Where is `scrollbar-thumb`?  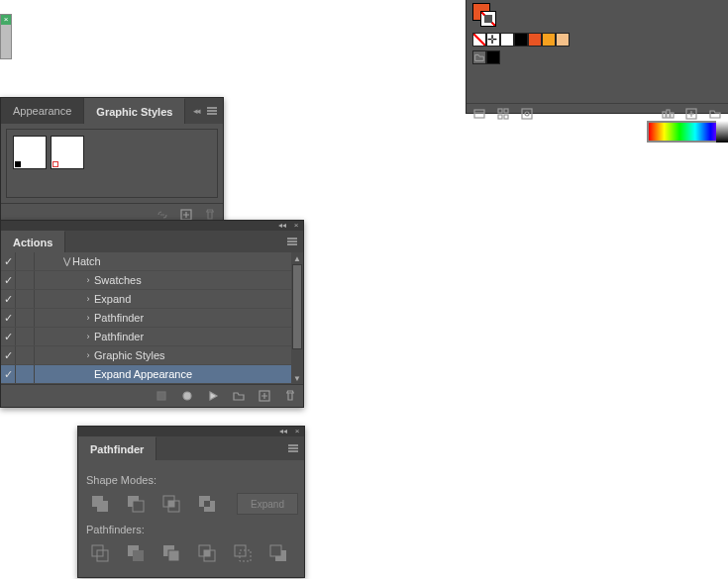 scrollbar-thumb is located at coordinates (297, 307).